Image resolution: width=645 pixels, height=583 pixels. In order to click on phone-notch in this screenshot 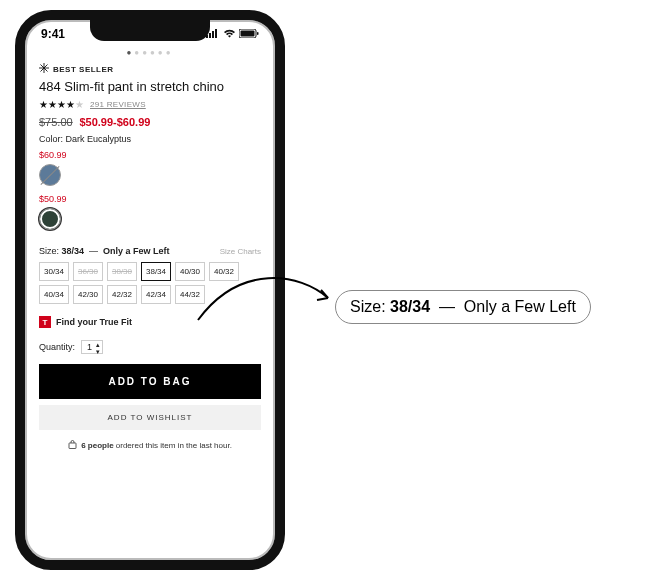, I will do `click(150, 30)`.